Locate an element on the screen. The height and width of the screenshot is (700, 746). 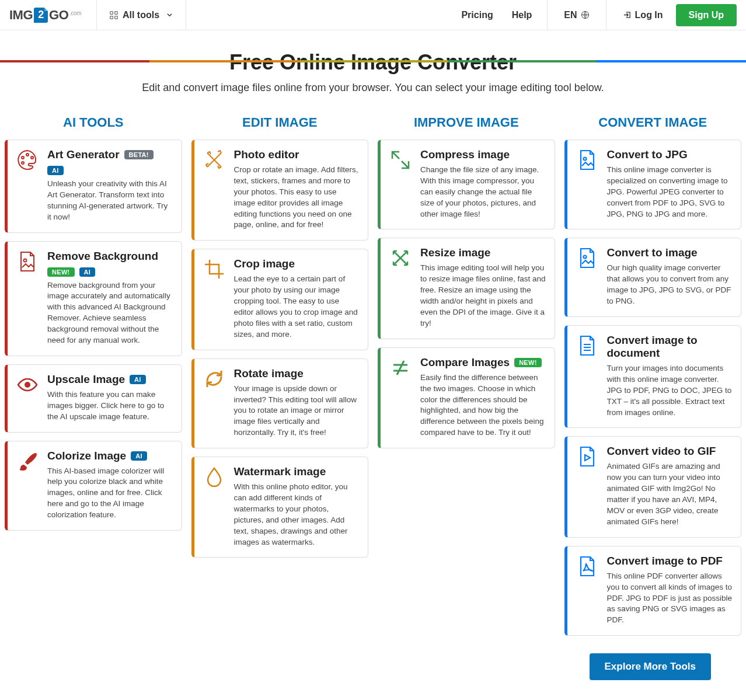
globe-icon is located at coordinates (585, 15).